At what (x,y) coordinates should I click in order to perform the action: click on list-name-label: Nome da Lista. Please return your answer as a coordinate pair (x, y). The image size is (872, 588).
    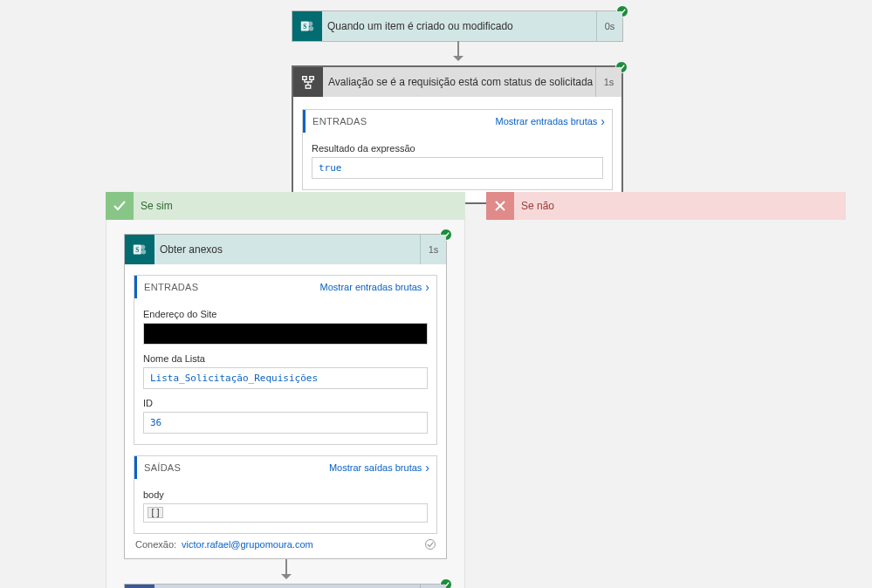
    Looking at the image, I should click on (285, 359).